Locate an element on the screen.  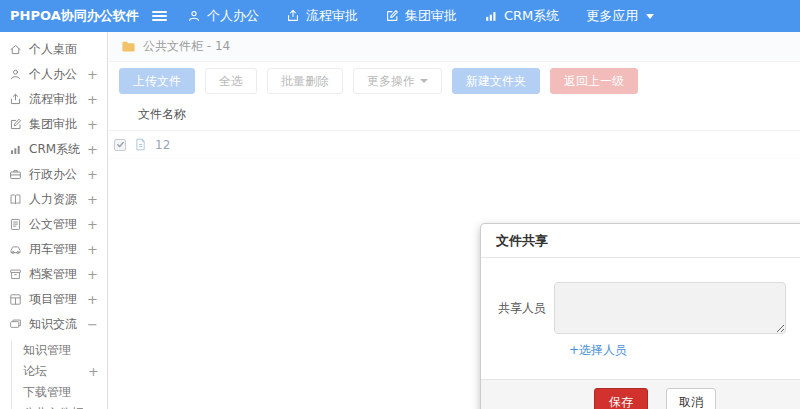
save-button: 保存 is located at coordinates (621, 398).